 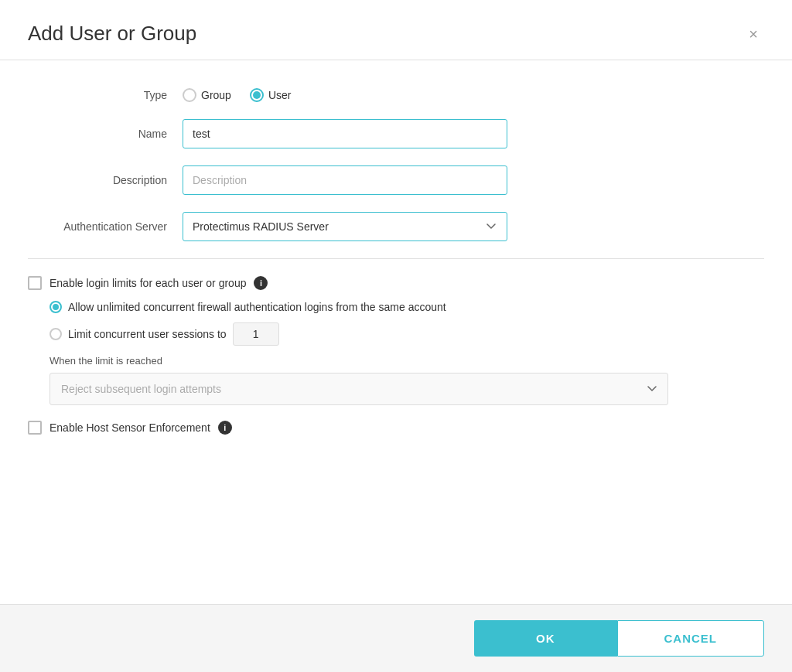 What do you see at coordinates (189, 95) in the screenshot?
I see `type-group-radio-circle` at bounding box center [189, 95].